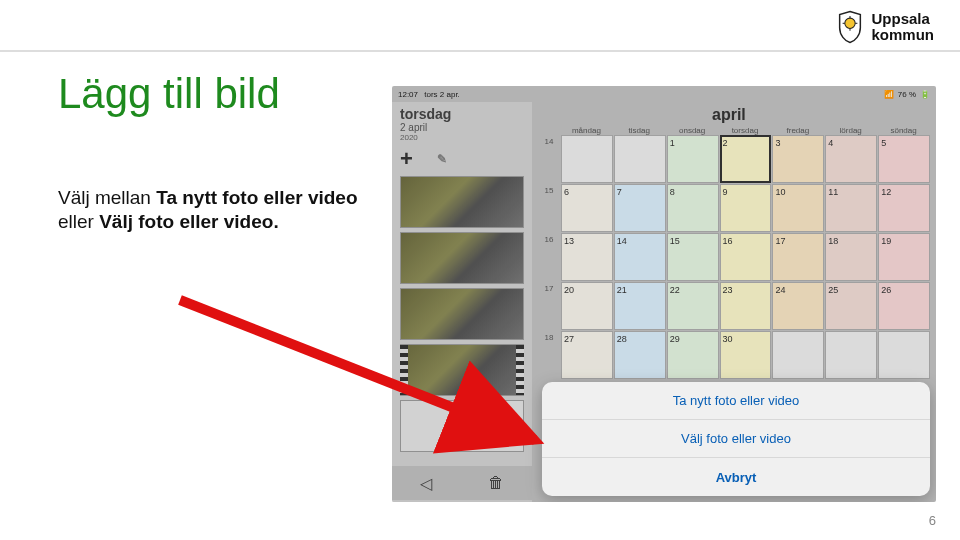 The height and width of the screenshot is (540, 960). Describe the element at coordinates (549, 159) in the screenshot. I see `week-number: 14` at that location.